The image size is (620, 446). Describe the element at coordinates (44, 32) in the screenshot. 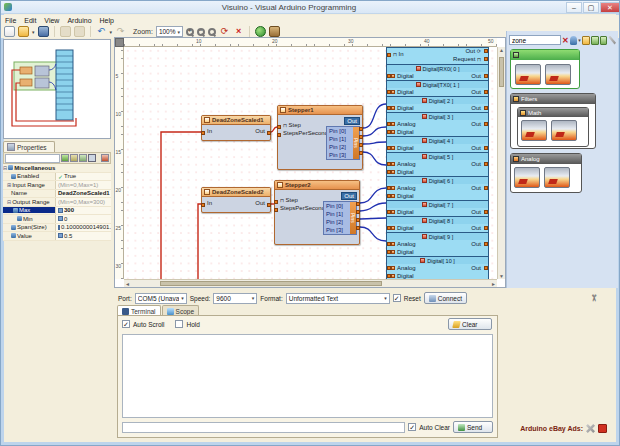

I see `save-icon` at that location.